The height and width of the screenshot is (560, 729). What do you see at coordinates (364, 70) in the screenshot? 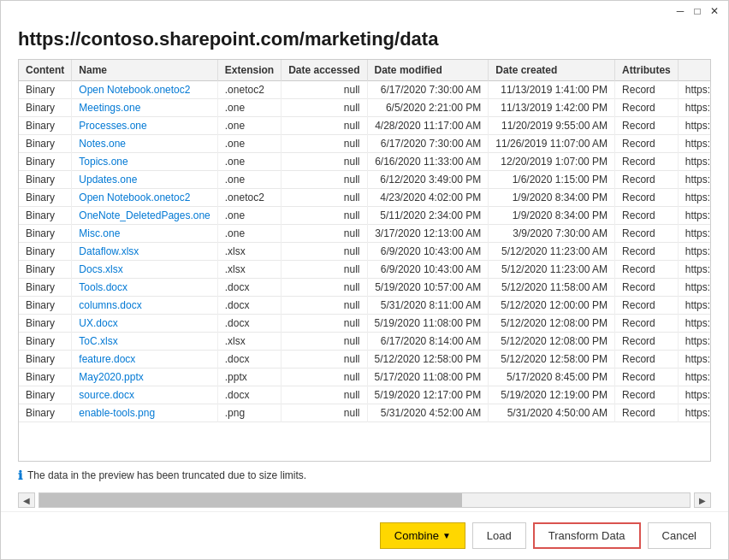
I see `table-header-row: Content Name Extension Date accessed Dat…` at bounding box center [364, 70].